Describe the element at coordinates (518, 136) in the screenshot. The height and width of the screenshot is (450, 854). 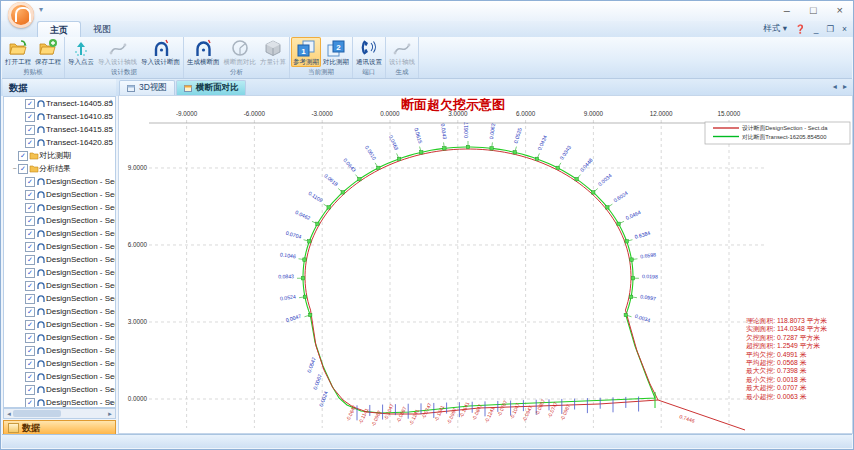
I see `perimeter-offset-label: 0.0525` at that location.